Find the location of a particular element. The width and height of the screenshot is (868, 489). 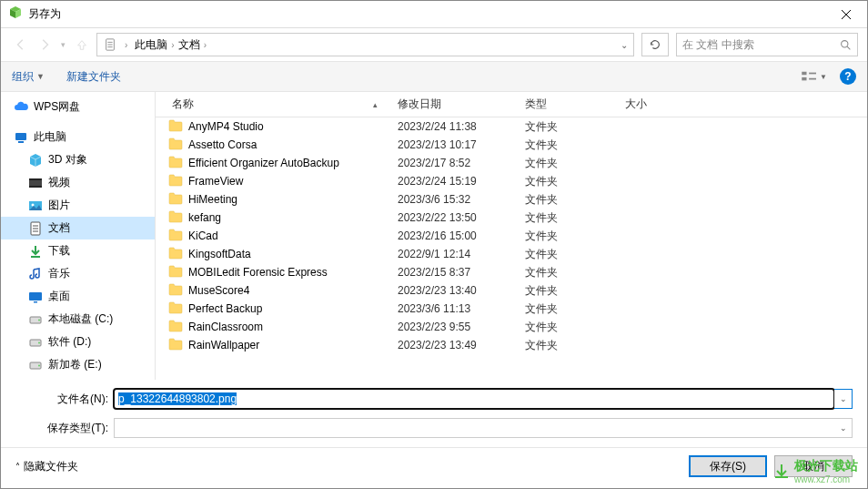

video-icon is located at coordinates (35, 183).